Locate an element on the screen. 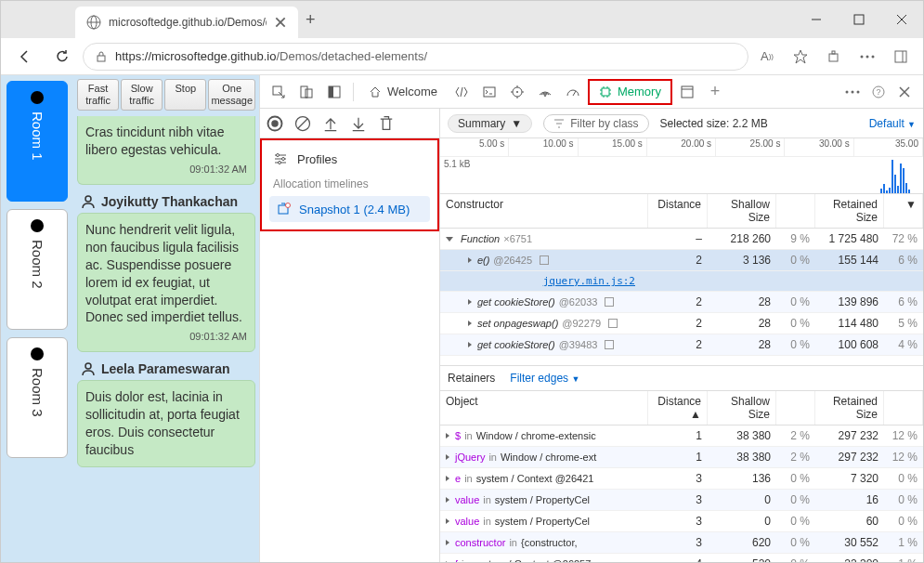 This screenshot has width=924, height=563. extensions-icon is located at coordinates (834, 57).